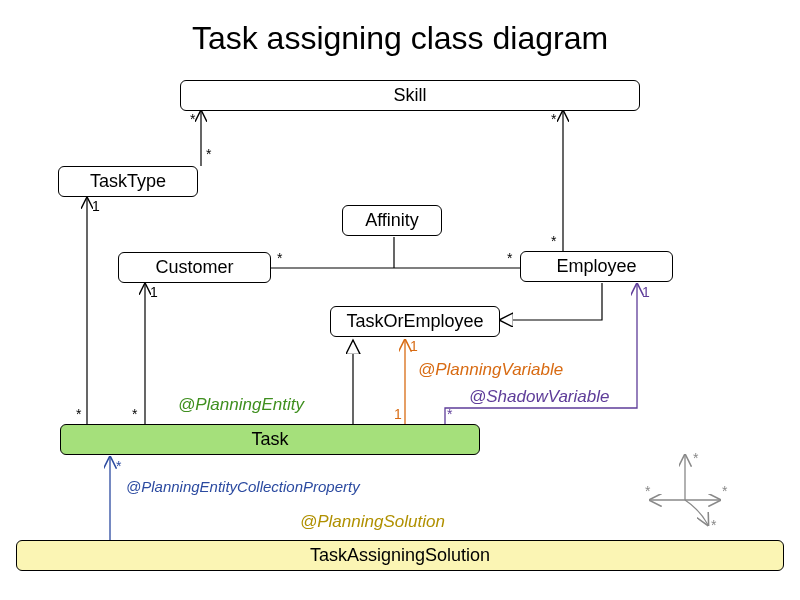 The image size is (800, 600). Describe the element at coordinates (400, 556) in the screenshot. I see `class-solution: TaskAssigningSolution` at that location.